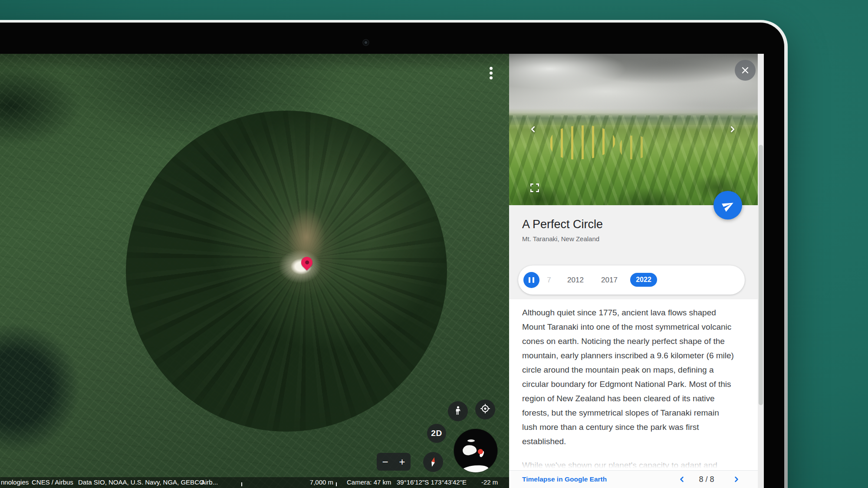  What do you see at coordinates (476, 451) in the screenshot?
I see `globe-overview-button` at bounding box center [476, 451].